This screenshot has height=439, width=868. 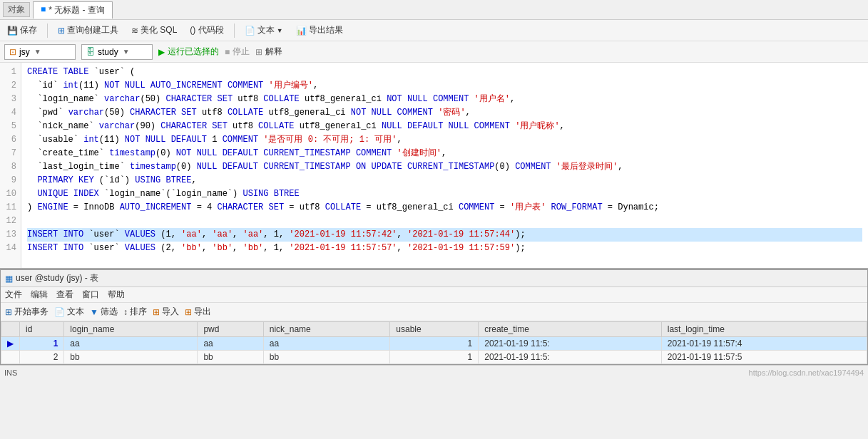 I want to click on import-icon: ⊞, so click(x=156, y=312).